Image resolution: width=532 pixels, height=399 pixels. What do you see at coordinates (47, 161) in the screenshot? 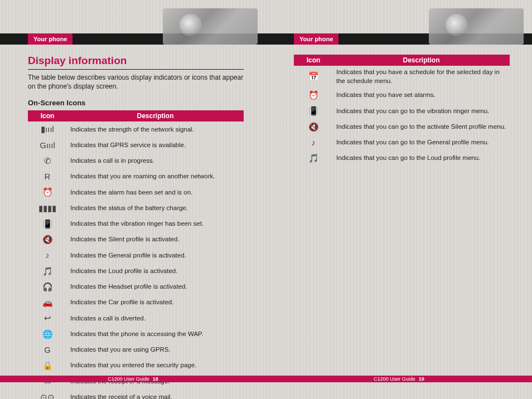
I see `call-in-progress-icon: ✆` at bounding box center [47, 161].